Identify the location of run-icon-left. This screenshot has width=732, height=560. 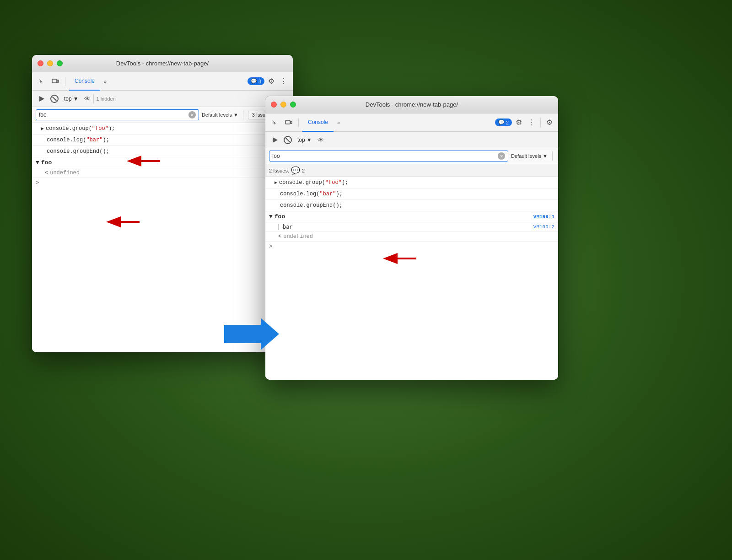
(42, 99).